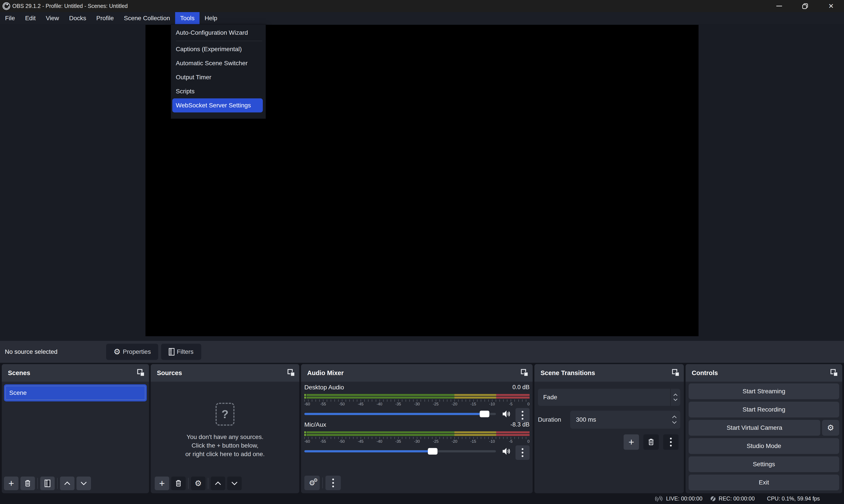  I want to click on channel-name: Desktop Audio, so click(324, 387).